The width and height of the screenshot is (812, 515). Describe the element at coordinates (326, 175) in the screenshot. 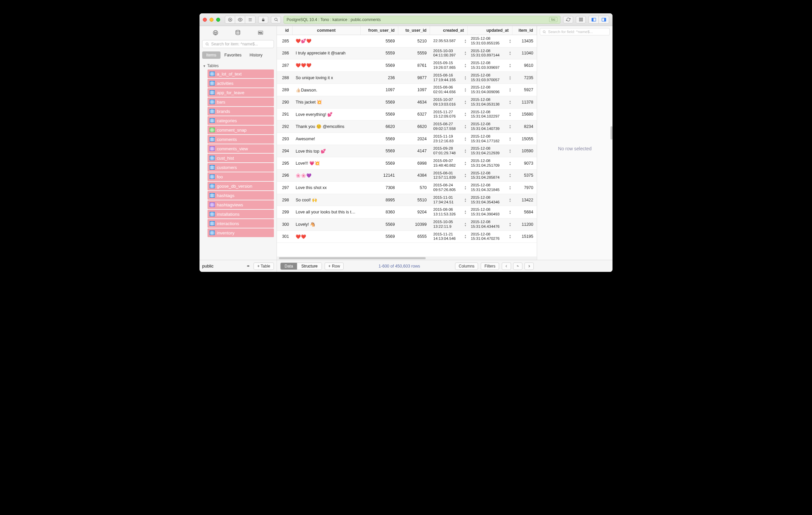

I see `cell-comment: 🌸🌸💜` at that location.